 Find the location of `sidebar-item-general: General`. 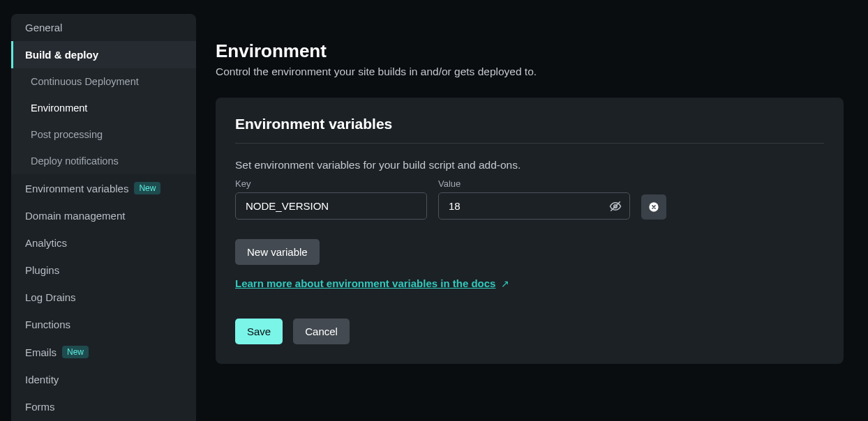

sidebar-item-general: General is located at coordinates (103, 28).